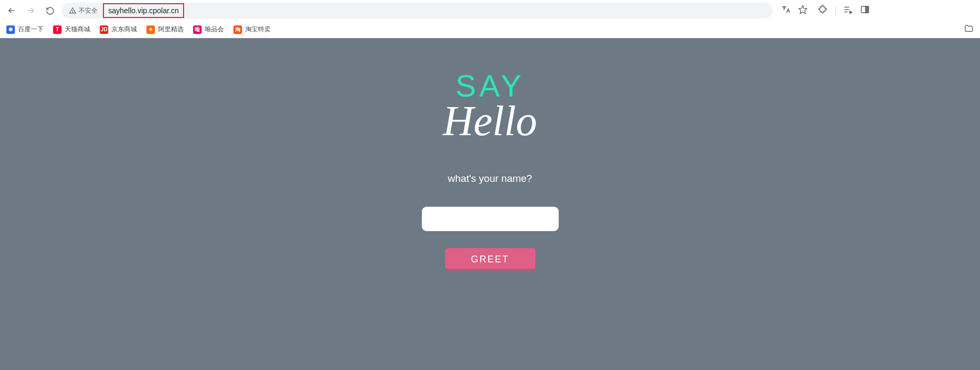 The image size is (980, 370). I want to click on bookmark-icon: 唯, so click(197, 30).